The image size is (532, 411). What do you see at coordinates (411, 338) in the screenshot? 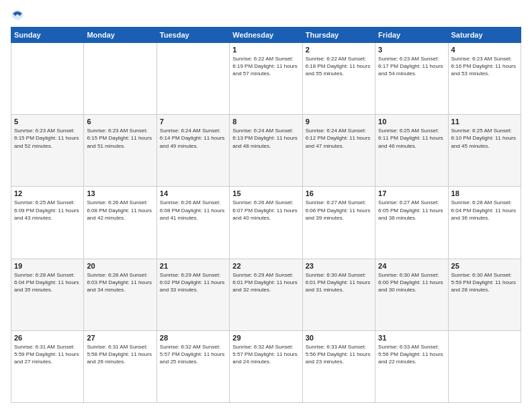
I see `day-number: 31` at bounding box center [411, 338].